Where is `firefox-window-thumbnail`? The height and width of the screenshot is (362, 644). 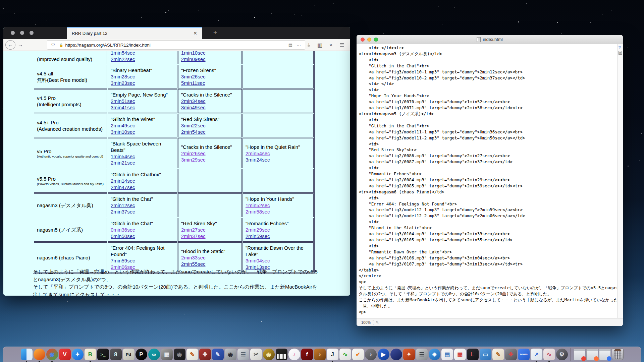
firefox-window-thumbnail is located at coordinates (592, 355).